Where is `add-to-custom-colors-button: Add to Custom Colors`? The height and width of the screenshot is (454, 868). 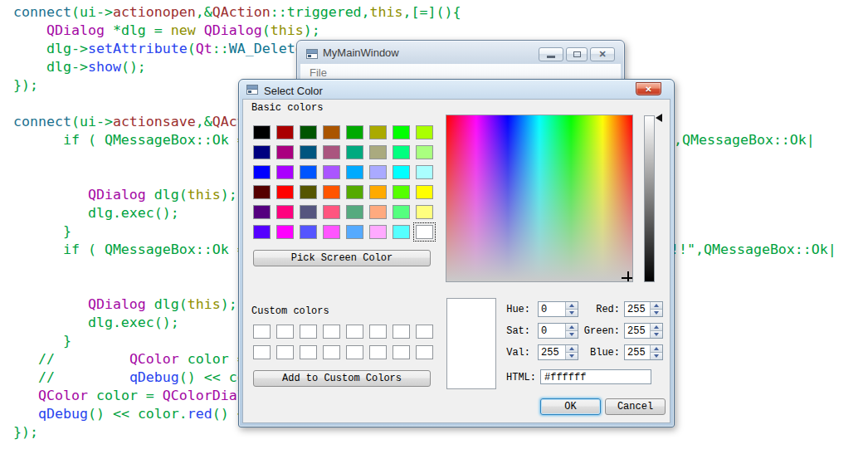
add-to-custom-colors-button: Add to Custom Colors is located at coordinates (342, 378).